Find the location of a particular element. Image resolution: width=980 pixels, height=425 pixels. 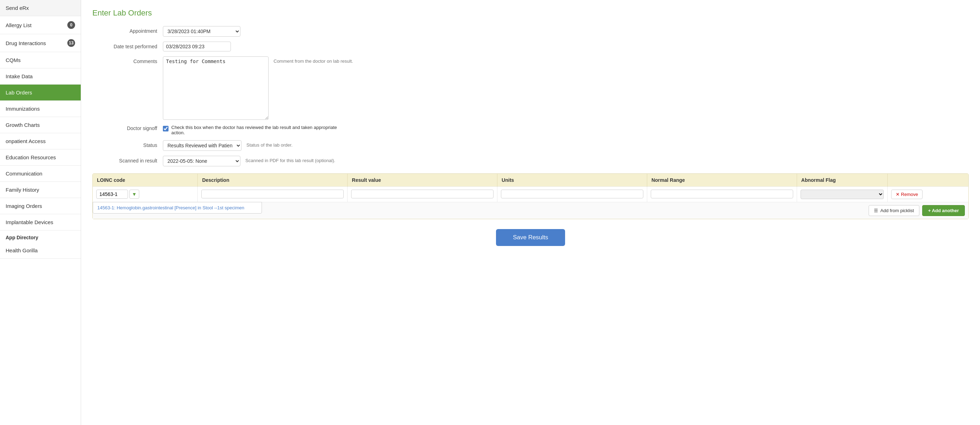

col-actions is located at coordinates (928, 180).